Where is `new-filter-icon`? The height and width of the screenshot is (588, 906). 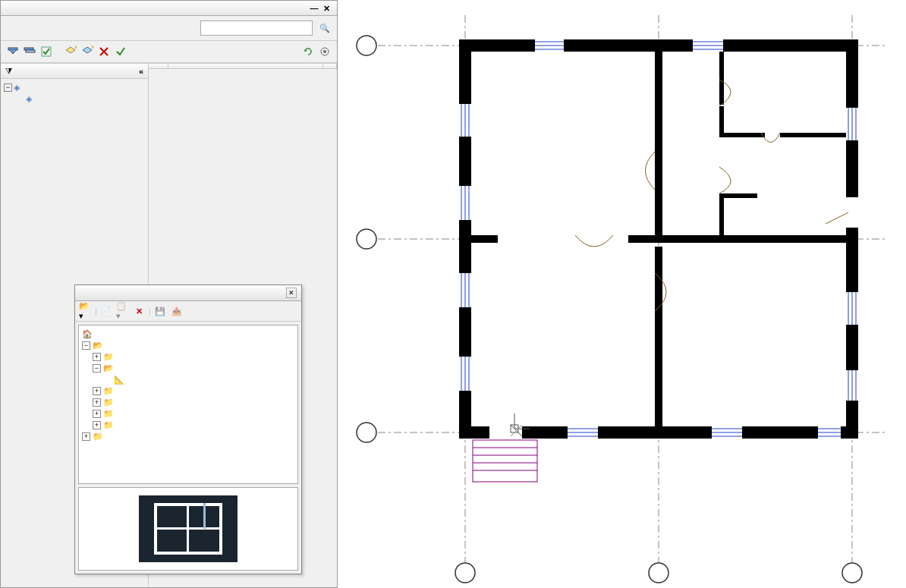
new-filter-icon is located at coordinates (13, 52).